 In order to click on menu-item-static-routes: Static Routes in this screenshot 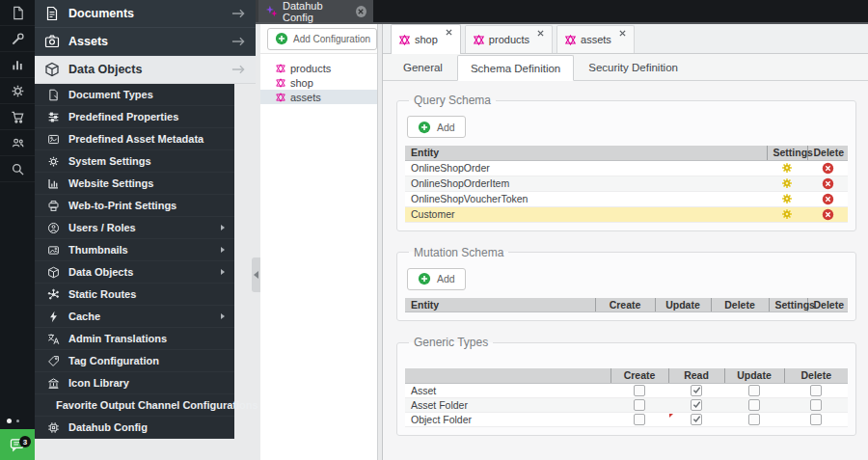, I will do `click(135, 295)`.